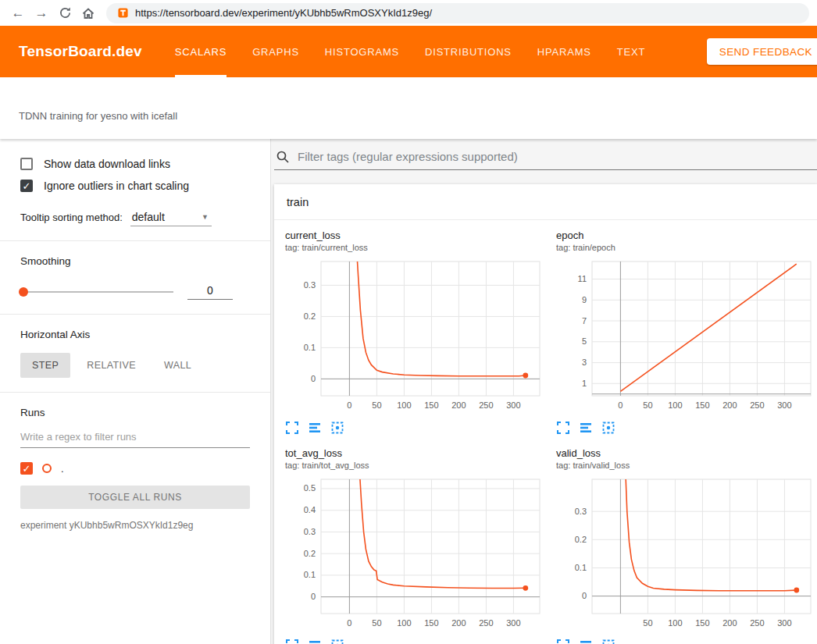  I want to click on ignore-outliers-label: Ignore outliers in chart scaling, so click(116, 186).